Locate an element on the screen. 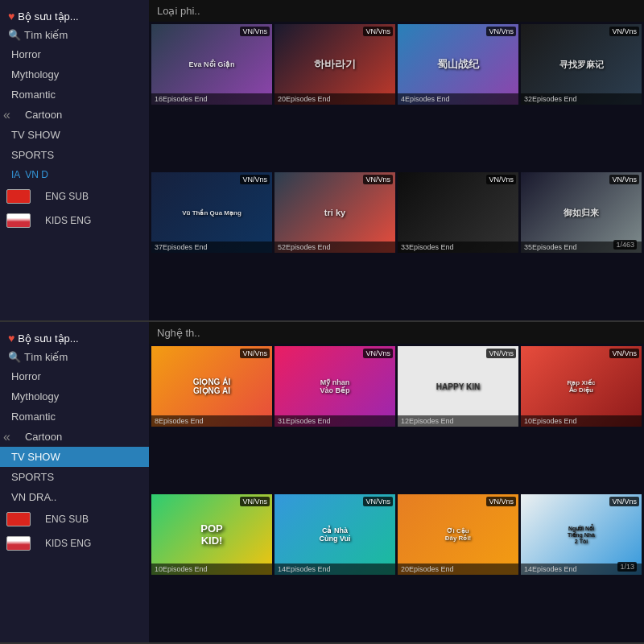 This screenshot has height=644, width=644. card-badge-top-6: VN/Vns is located at coordinates (501, 180).